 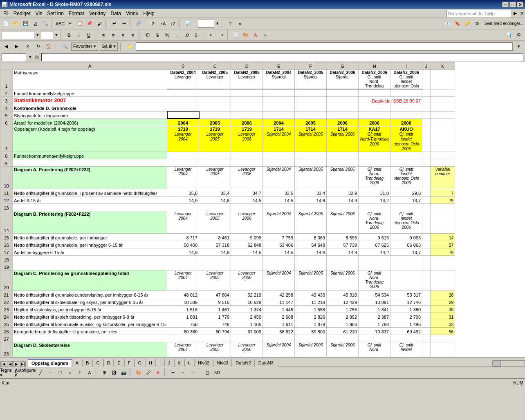 I want to click on format-painter-button: 🖌, so click(x=99, y=24).